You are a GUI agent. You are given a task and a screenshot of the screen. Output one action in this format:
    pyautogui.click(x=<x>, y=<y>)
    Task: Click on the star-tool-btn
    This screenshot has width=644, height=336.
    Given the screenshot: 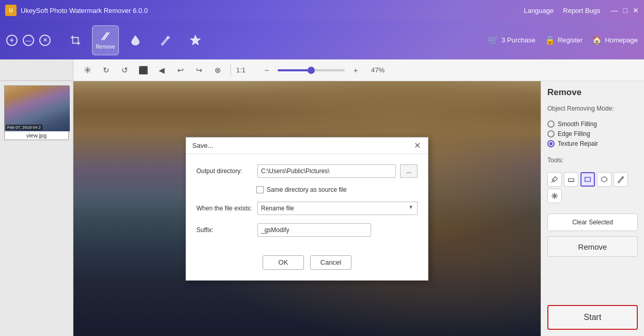 What is the action you would take?
    pyautogui.click(x=555, y=196)
    